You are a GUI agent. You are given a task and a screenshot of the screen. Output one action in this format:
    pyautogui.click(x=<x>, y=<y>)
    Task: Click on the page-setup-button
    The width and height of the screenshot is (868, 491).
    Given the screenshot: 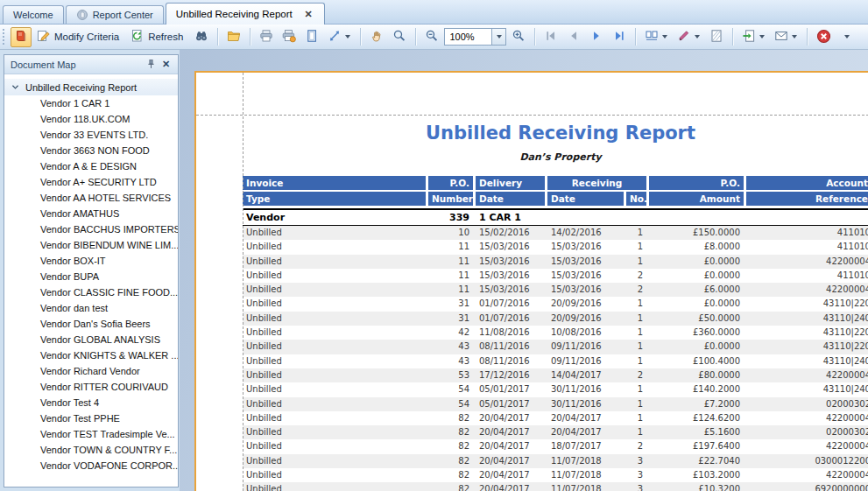 What is the action you would take?
    pyautogui.click(x=312, y=37)
    